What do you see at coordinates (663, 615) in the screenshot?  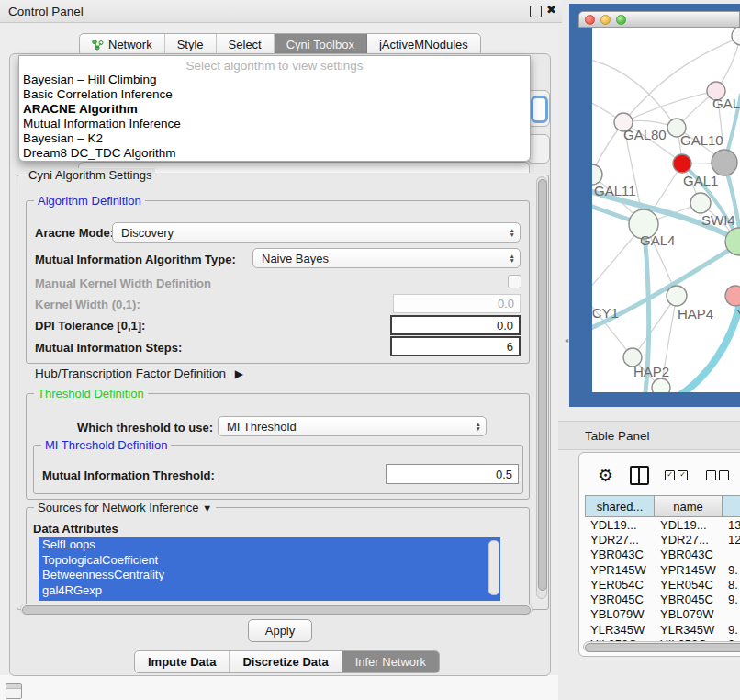 I see `table-row: YBL079WYBL079W` at bounding box center [663, 615].